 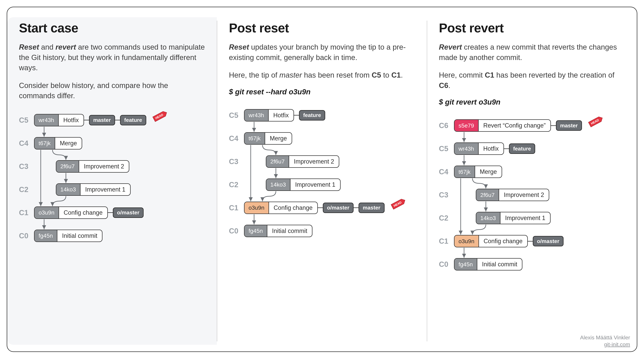 What do you see at coordinates (322, 208) in the screenshot?
I see `commit-row: C1o3u9nConfig changeo/mastermaster HEAD` at bounding box center [322, 208].